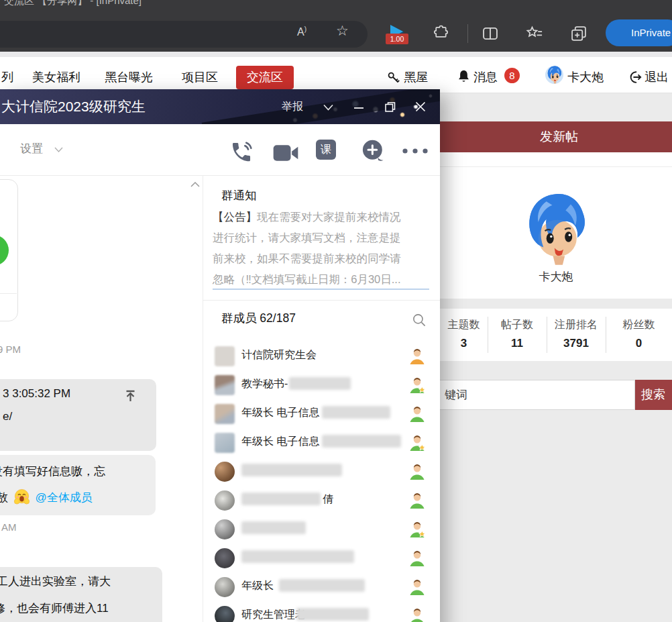  Describe the element at coordinates (464, 325) in the screenshot. I see `stat-topics-label: 主题数` at that location.